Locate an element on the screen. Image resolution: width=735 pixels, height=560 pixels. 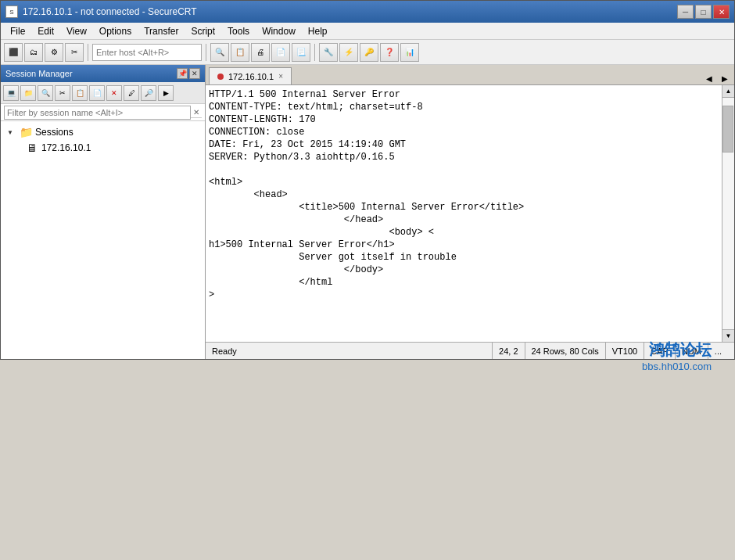
tree-sessions-folder: ▼ 📁 Sessions is located at coordinates (103, 132).